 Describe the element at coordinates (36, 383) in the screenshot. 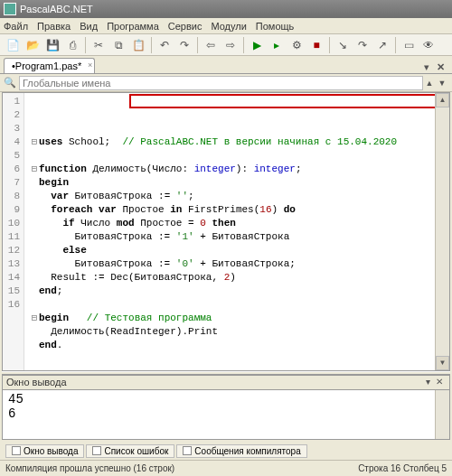

I see `output-title: Окно вывода` at that location.